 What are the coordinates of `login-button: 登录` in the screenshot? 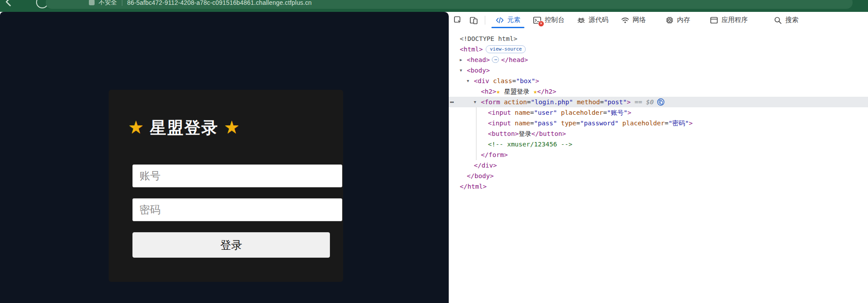 It's located at (231, 245).